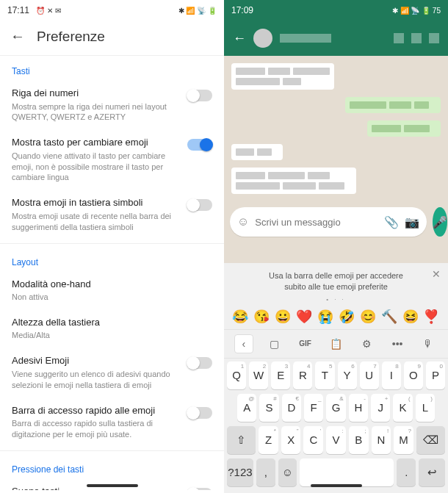 This screenshot has height=493, width=448. What do you see at coordinates (71, 37) in the screenshot?
I see `page-title: Preferenze` at bounding box center [71, 37].